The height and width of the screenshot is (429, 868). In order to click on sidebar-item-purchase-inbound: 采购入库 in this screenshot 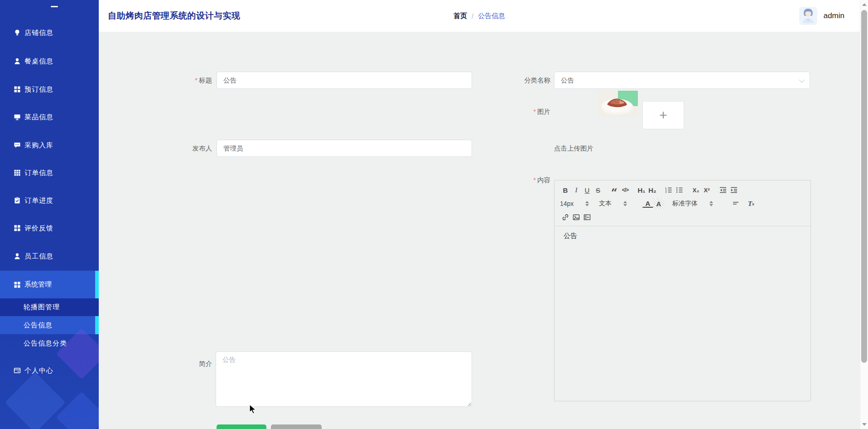, I will do `click(49, 145)`.